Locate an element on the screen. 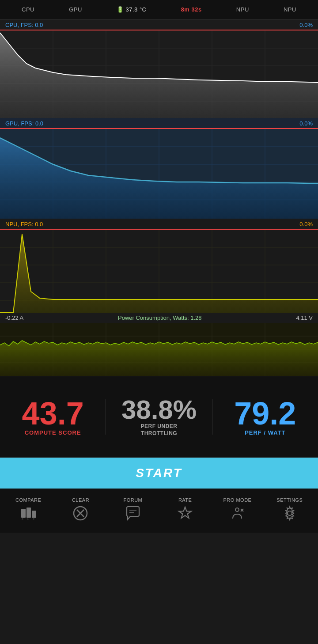 This screenshot has width=318, height=644. rate-icon is located at coordinates (185, 515).